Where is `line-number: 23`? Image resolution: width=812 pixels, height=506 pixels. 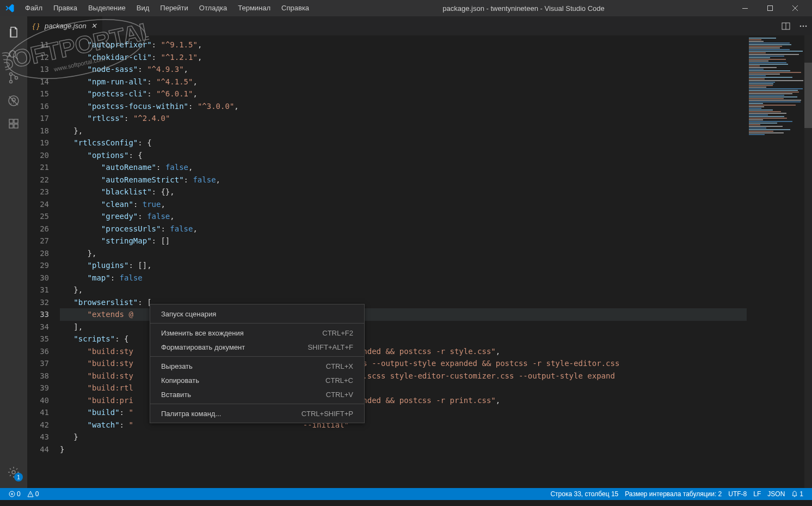
line-number: 23 is located at coordinates (38, 192).